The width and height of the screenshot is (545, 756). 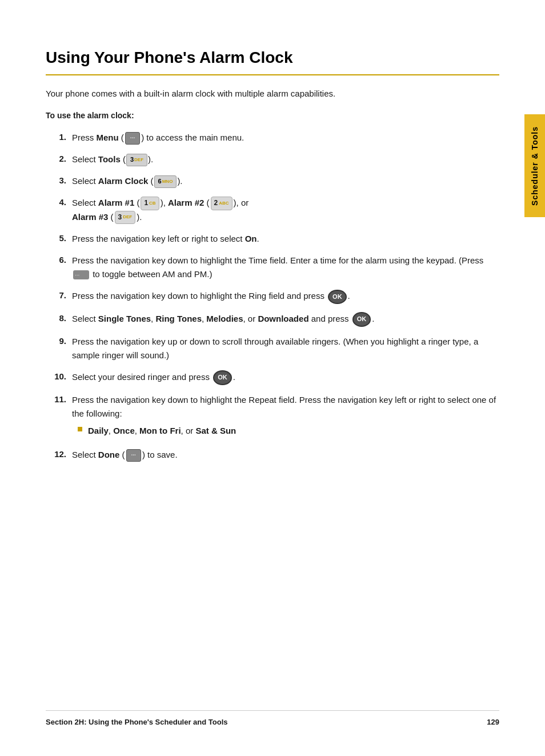 What do you see at coordinates (286, 431) in the screenshot?
I see `sub-bullet-list: Daily, Once, Mon to Fri, or Sat & Sun` at bounding box center [286, 431].